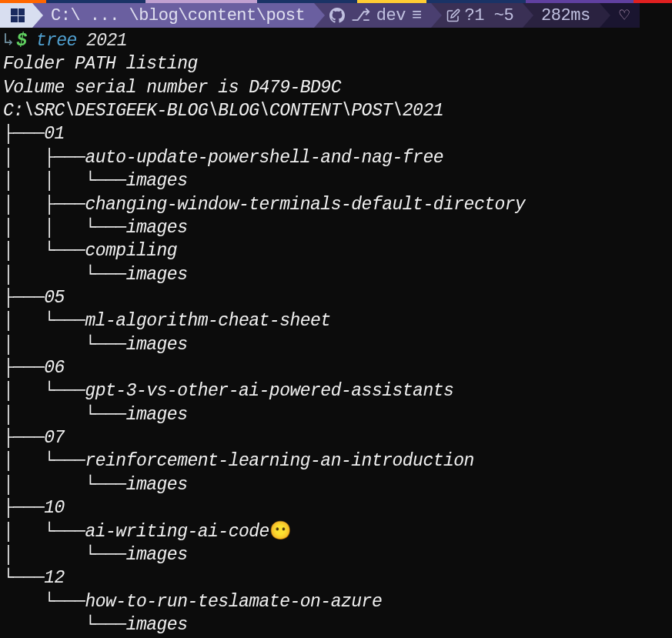 The image size is (672, 638). What do you see at coordinates (173, 15) in the screenshot?
I see `path-segment: C:\ ... \blog\content\post` at bounding box center [173, 15].